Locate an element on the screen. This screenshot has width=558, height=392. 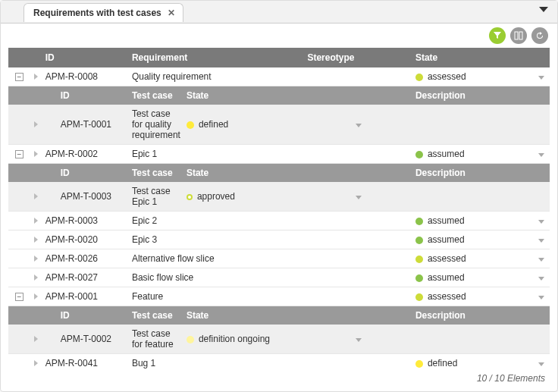
table-header-main: IDRequirementStereotypeState is located at coordinates (279, 58).